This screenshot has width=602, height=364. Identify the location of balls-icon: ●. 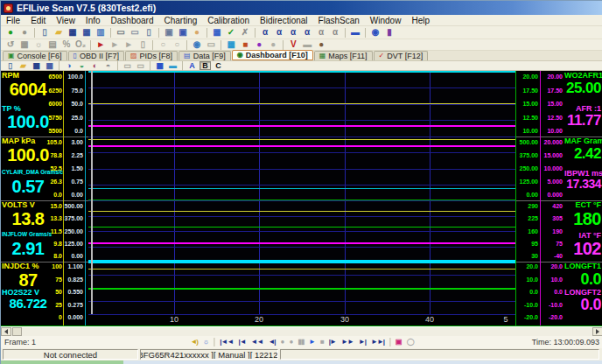
(259, 46).